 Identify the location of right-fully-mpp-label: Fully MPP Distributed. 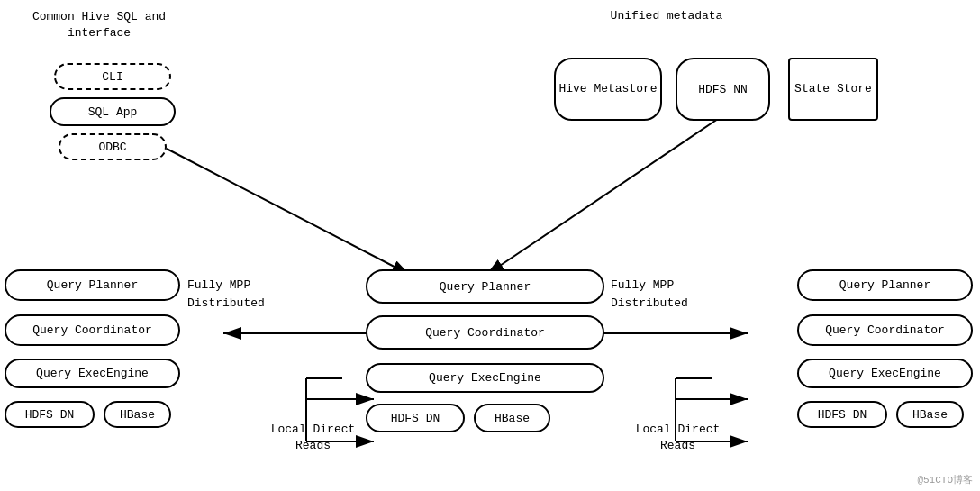
(665, 294).